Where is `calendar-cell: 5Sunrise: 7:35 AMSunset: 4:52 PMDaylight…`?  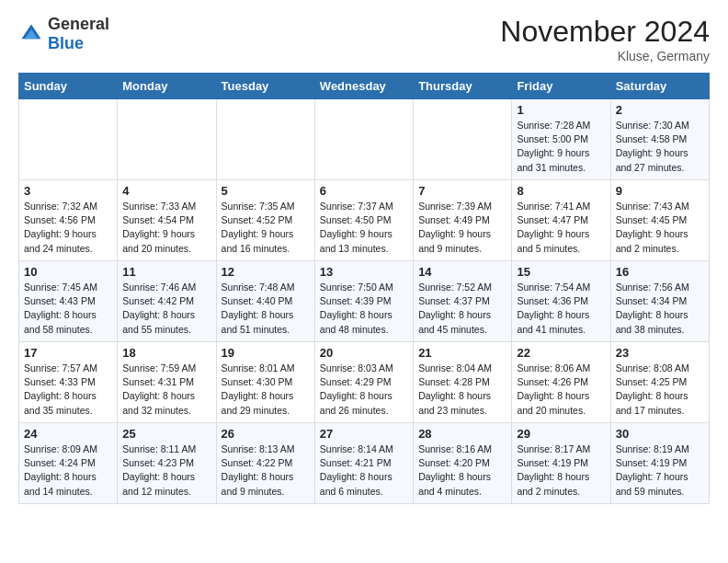
calendar-cell: 5Sunrise: 7:35 AMSunset: 4:52 PMDaylight… is located at coordinates (265, 221).